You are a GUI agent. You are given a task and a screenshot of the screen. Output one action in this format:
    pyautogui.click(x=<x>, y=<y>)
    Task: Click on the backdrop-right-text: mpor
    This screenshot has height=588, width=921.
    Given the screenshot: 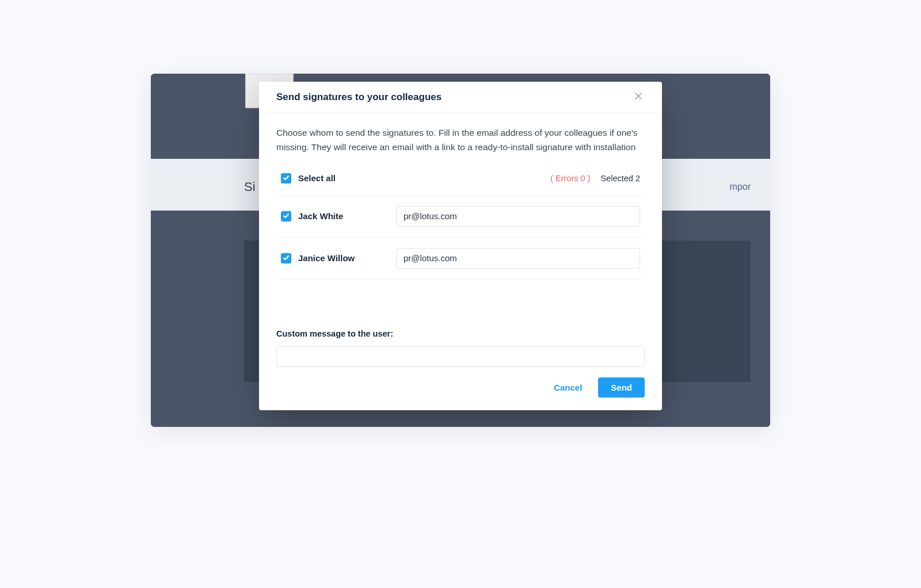 What is the action you would take?
    pyautogui.click(x=740, y=187)
    